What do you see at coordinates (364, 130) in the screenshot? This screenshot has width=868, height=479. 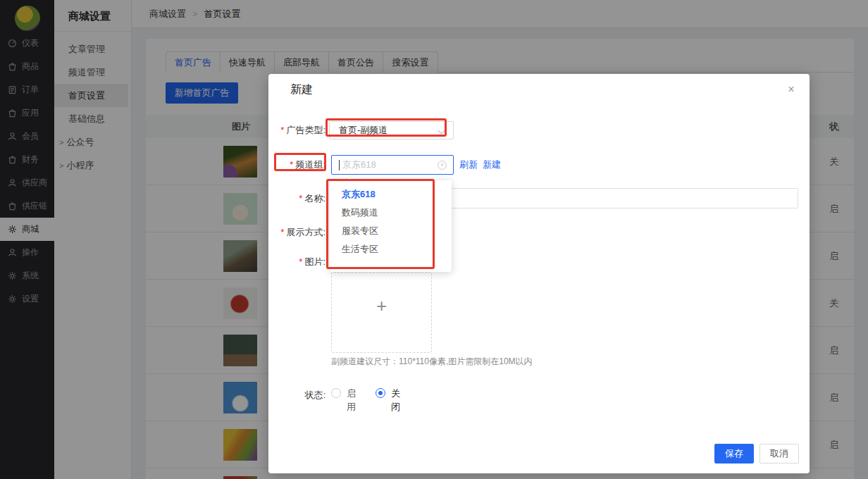 I see `ad-type-value: 首页-副频道` at bounding box center [364, 130].